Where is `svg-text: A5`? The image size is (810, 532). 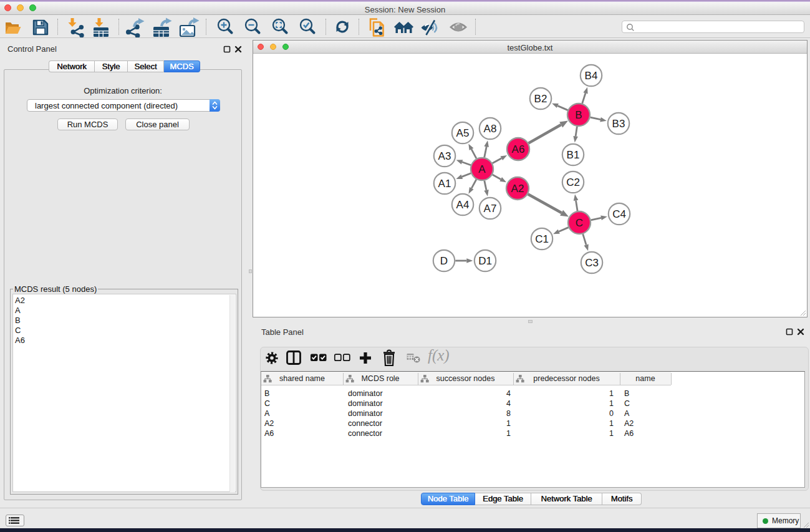 svg-text: A5 is located at coordinates (463, 133).